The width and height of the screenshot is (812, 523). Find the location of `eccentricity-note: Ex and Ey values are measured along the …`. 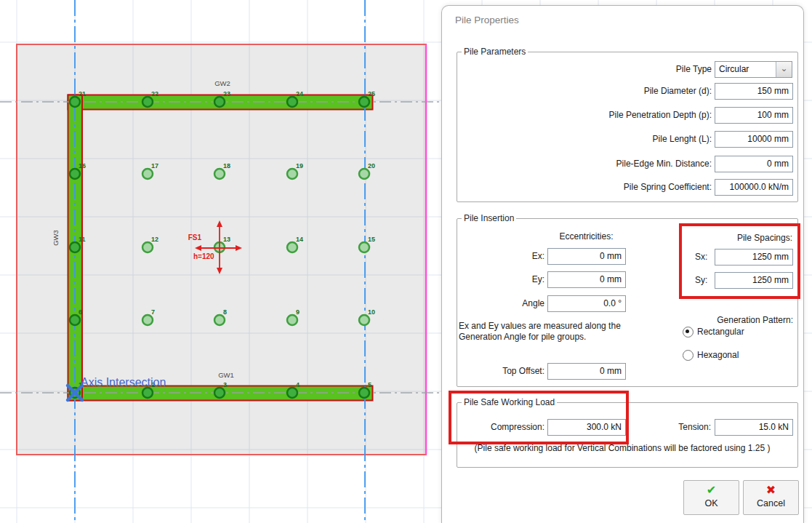

eccentricity-note: Ex and Ey values are measured along the … is located at coordinates (552, 332).